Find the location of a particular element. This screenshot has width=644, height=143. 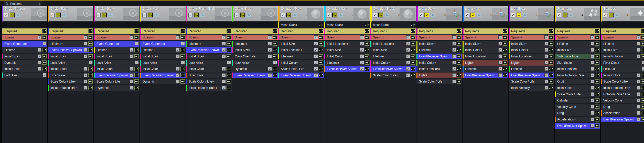

emitter-header: LightBreak✓S3 is located at coordinates (531, 14).